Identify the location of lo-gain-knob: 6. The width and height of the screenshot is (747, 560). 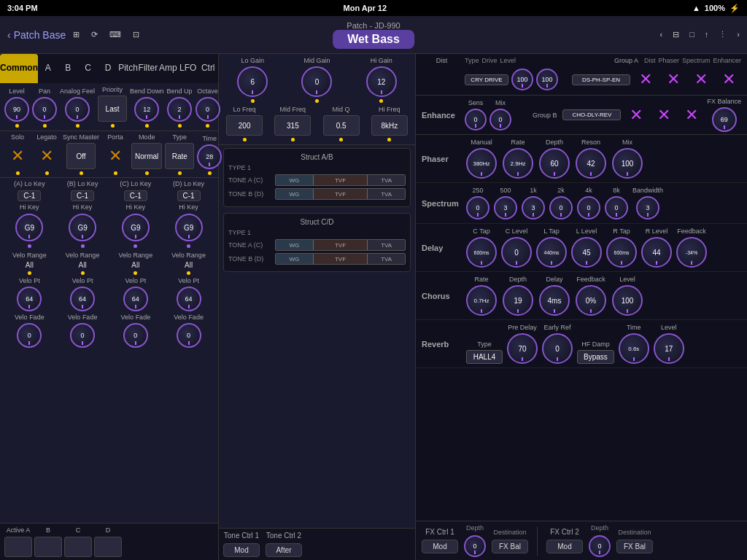
(252, 82).